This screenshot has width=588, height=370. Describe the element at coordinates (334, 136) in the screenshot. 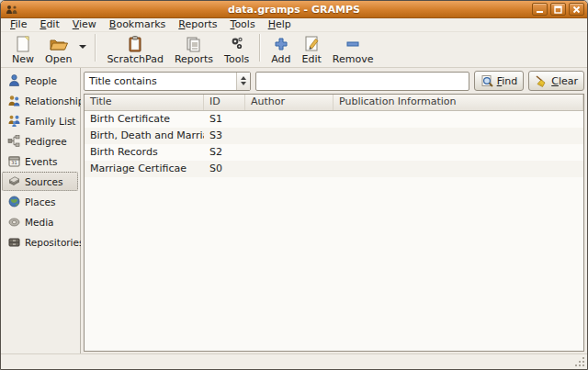

I see `table-row: Birth, Death and Marriage R... S3` at that location.